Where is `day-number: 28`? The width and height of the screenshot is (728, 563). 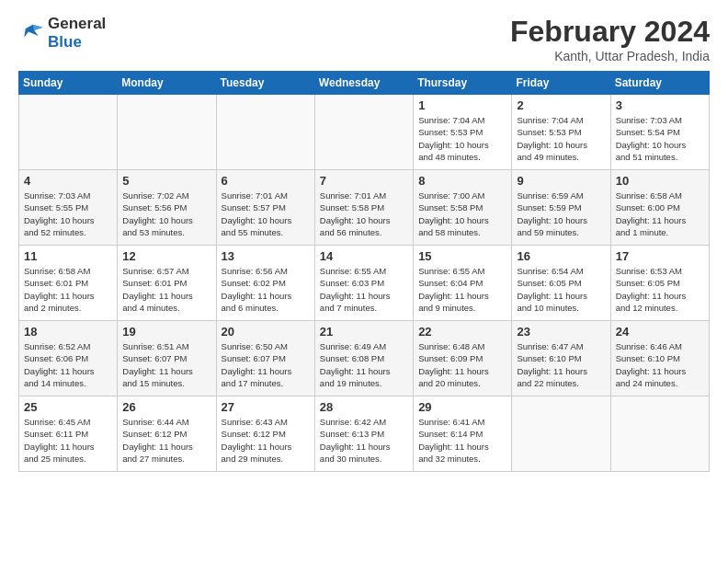
day-number: 28 is located at coordinates (364, 407).